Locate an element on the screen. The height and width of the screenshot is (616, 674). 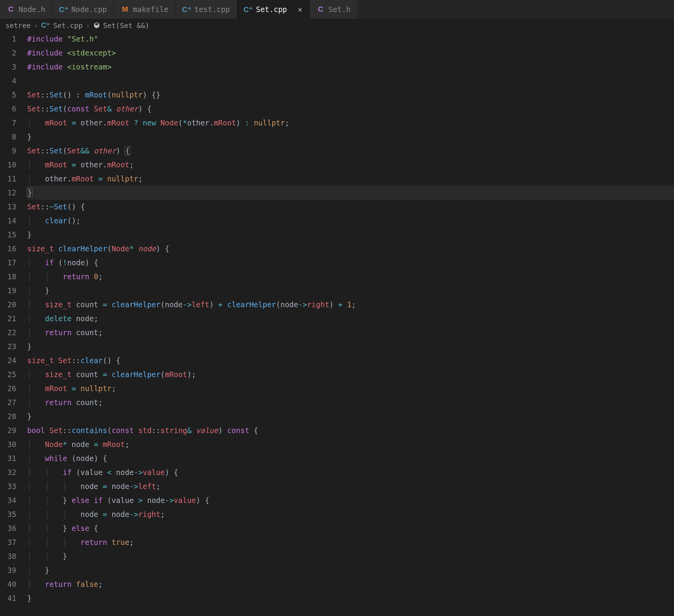
breadcrumb-symbol: Set(Set &&) is located at coordinates (127, 26).